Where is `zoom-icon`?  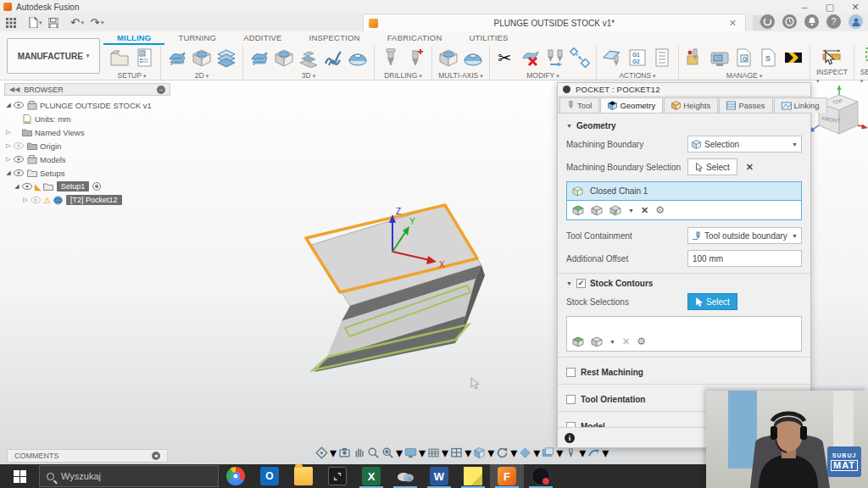 zoom-icon is located at coordinates (373, 452).